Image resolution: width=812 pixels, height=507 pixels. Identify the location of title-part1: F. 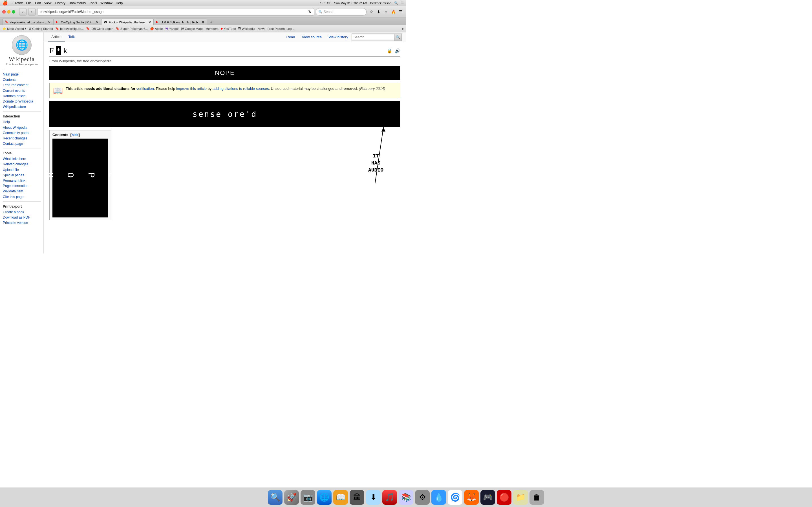
(52, 51).